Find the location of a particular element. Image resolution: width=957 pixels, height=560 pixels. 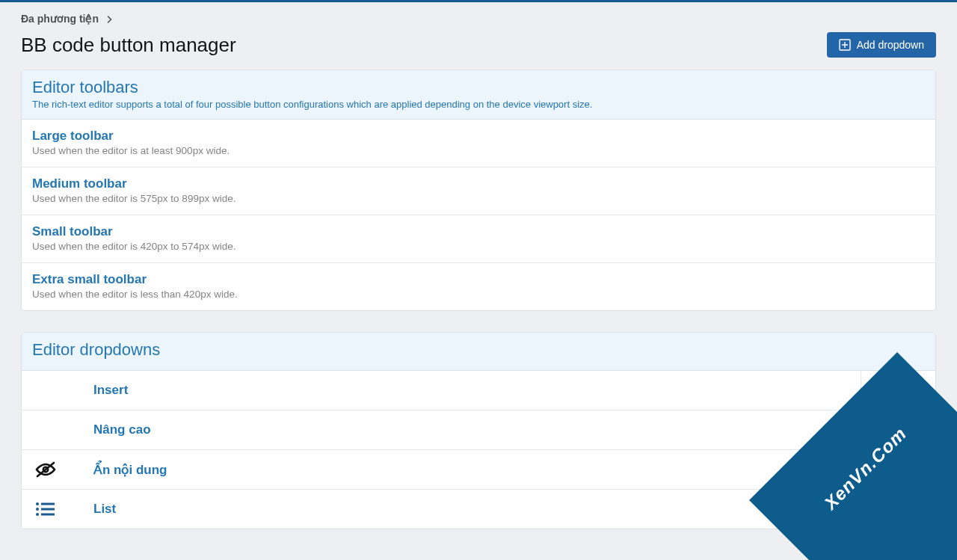

watermark-text: XenVn.Com is located at coordinates (866, 468).